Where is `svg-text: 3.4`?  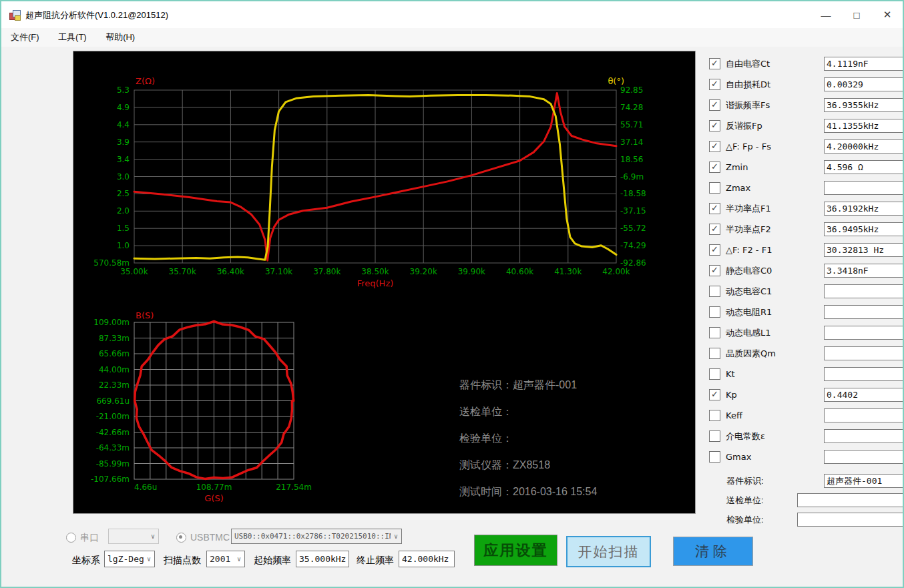 svg-text: 3.4 is located at coordinates (123, 160).